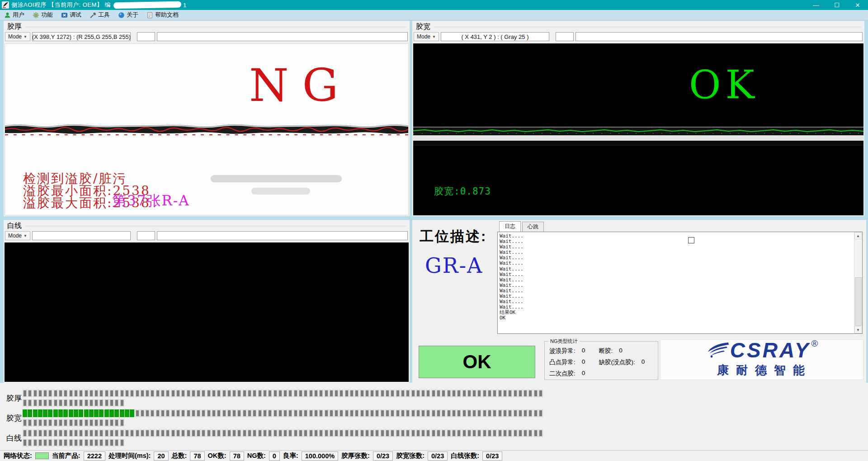  Describe the element at coordinates (462, 191) in the screenshot. I see `glue-width-measurement: 胶宽:0.873` at that location.